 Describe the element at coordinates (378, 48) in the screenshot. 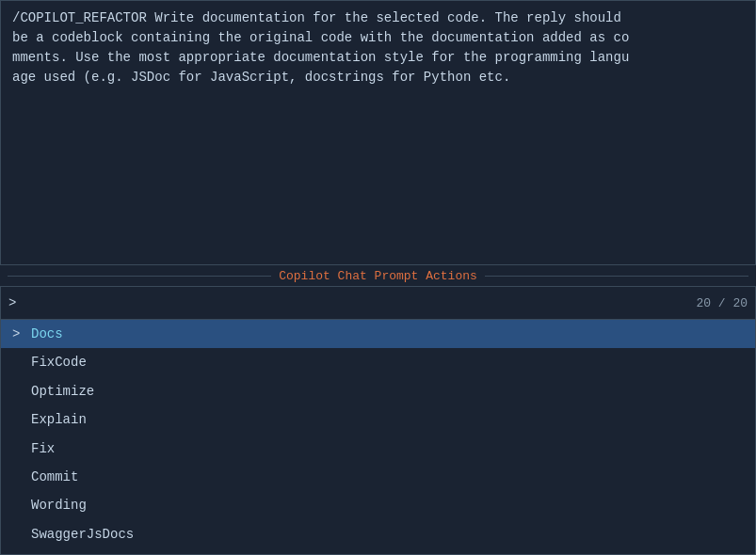

I see `code-text: /COPILOT_REFACTOR Write documentation fo…` at that location.